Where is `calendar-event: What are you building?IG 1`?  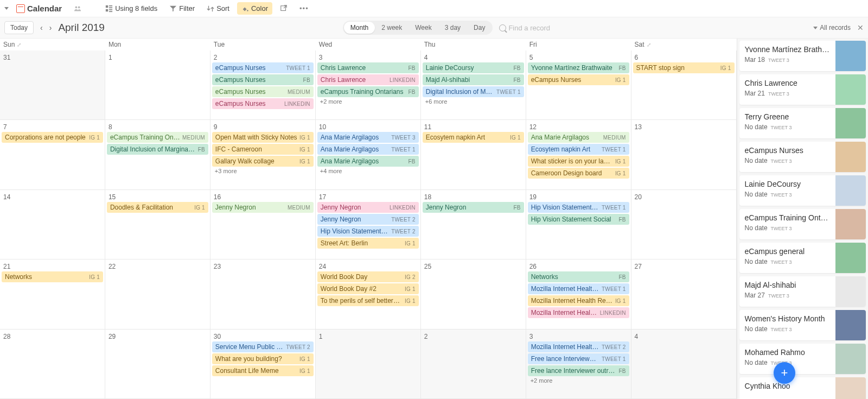 calendar-event: What are you building?IG 1 is located at coordinates (263, 359).